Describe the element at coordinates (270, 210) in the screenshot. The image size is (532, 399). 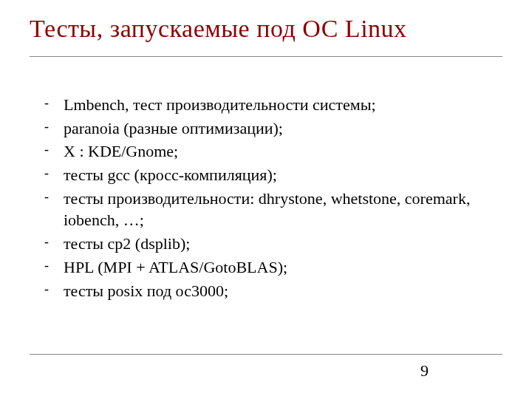
I see `list-item: тесты производительности: dhrystone, whe…` at that location.